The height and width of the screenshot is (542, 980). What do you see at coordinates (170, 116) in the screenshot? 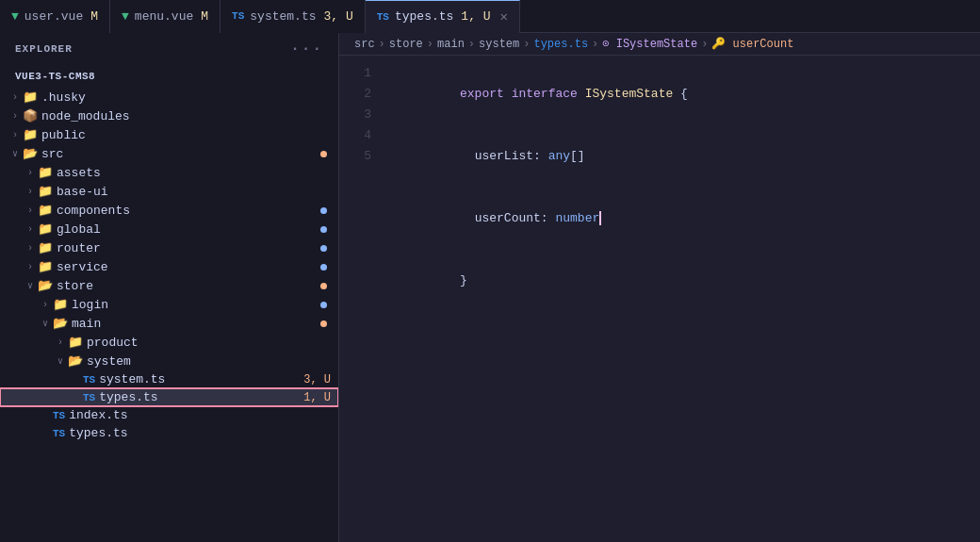
I see `tree-item-node-modules: › 📦 node_modules` at bounding box center [170, 116].